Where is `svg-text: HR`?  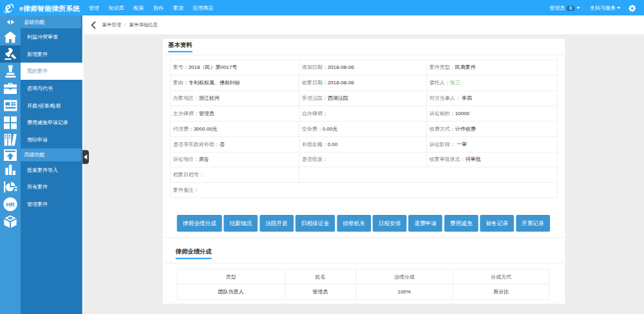
svg-text: HR is located at coordinates (10, 205).